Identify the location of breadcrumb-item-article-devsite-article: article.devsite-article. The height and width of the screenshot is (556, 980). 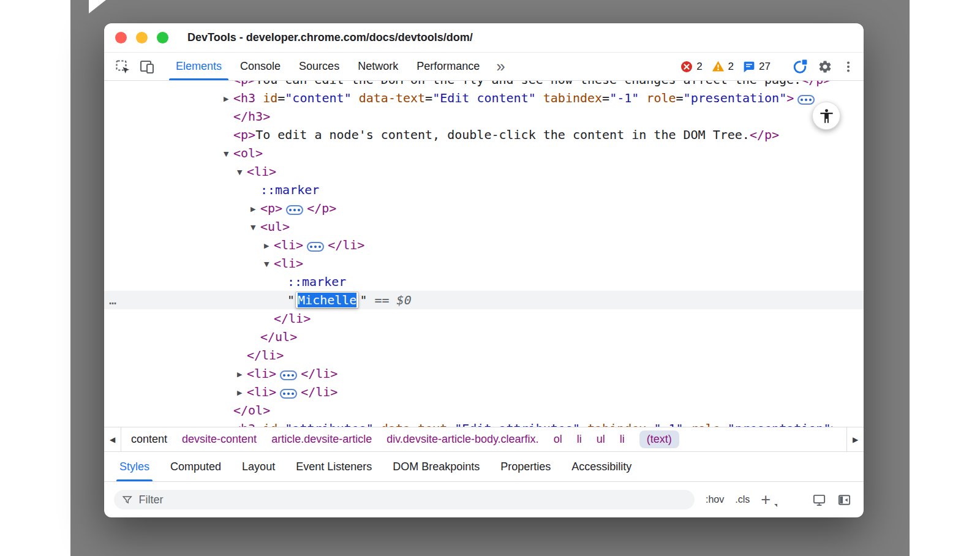
(322, 440).